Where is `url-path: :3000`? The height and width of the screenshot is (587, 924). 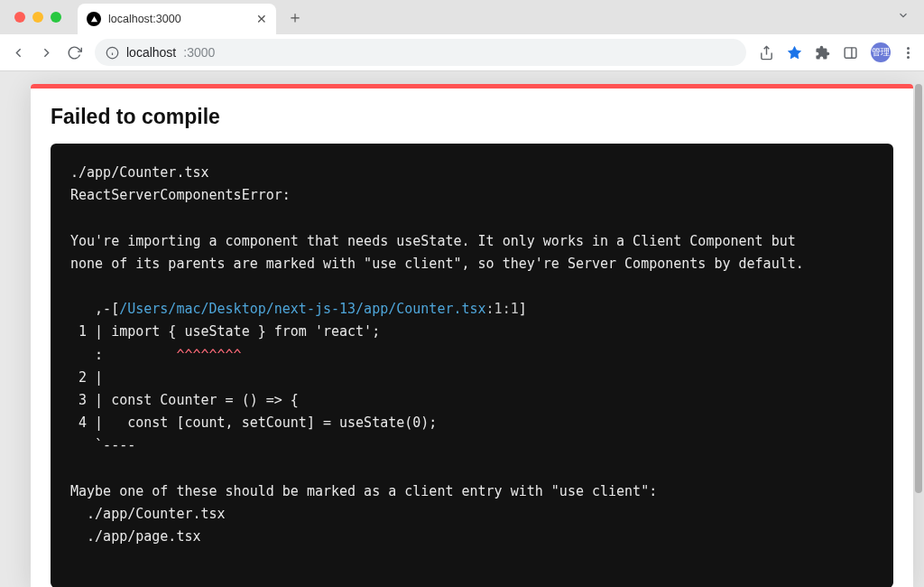
url-path: :3000 is located at coordinates (199, 52).